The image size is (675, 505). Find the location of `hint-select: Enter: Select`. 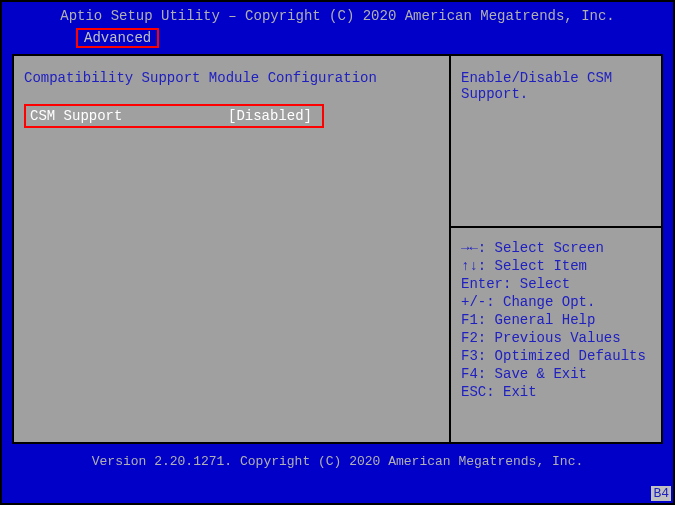

hint-select: Enter: Select is located at coordinates (556, 284).